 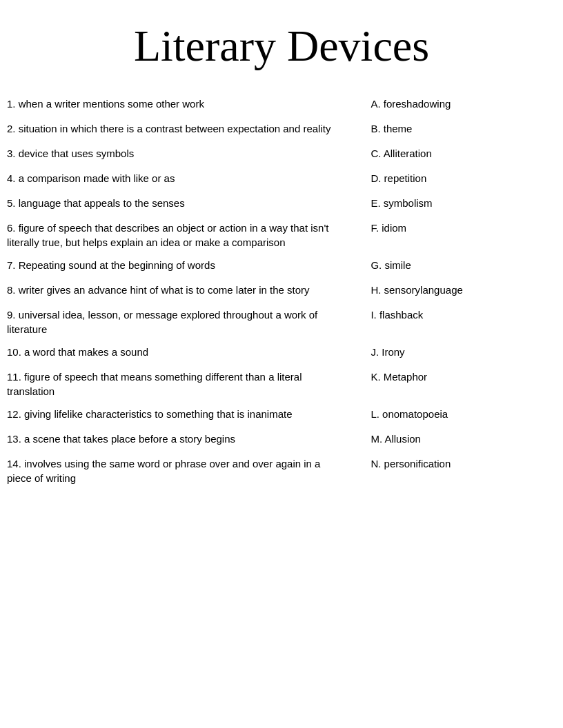 What do you see at coordinates (282, 266) in the screenshot?
I see `matching-row: 7. Repeating sound at the beginning of w…` at bounding box center [282, 266].